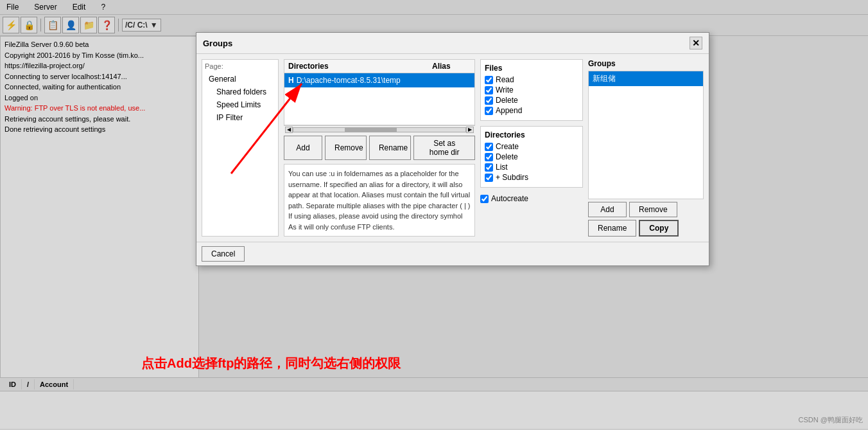 Image resolution: width=868 pixels, height=430 pixels. I want to click on dialog-footer: Cancel, so click(453, 253).